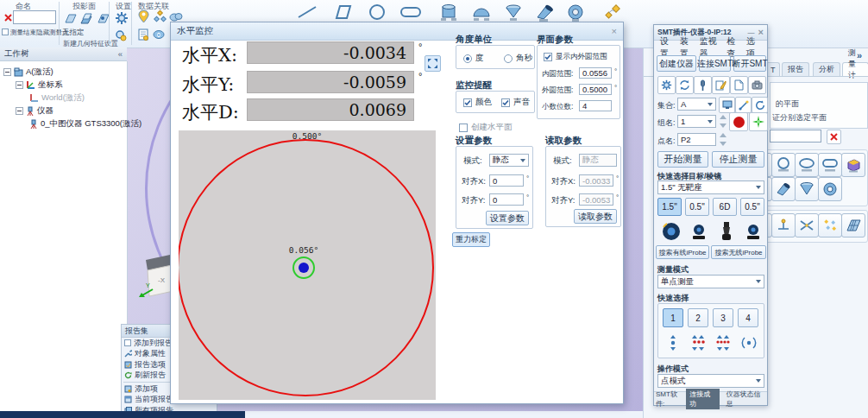 The height and width of the screenshot is (418, 868). Describe the element at coordinates (752, 231) in the screenshot. I see `prism-mounted2-button` at that location.